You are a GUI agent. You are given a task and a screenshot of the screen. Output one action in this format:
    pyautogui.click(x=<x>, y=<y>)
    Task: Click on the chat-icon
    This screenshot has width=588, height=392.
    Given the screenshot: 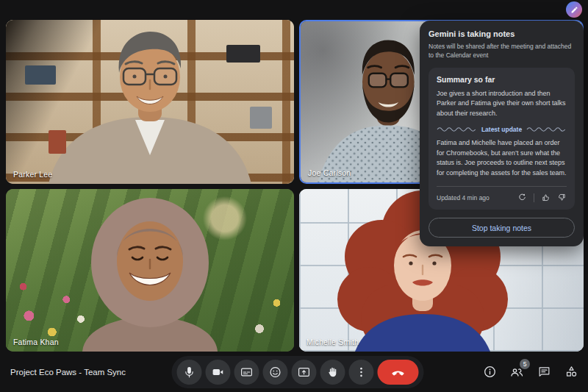 What is the action you would take?
    pyautogui.click(x=544, y=372)
    